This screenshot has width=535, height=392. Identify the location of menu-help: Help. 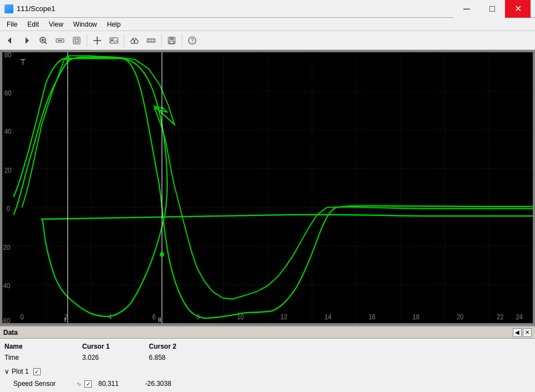
(114, 24).